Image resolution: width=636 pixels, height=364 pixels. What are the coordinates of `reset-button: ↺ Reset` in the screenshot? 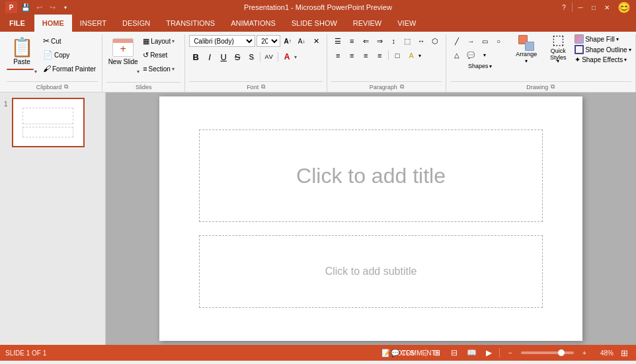 It's located at (161, 55).